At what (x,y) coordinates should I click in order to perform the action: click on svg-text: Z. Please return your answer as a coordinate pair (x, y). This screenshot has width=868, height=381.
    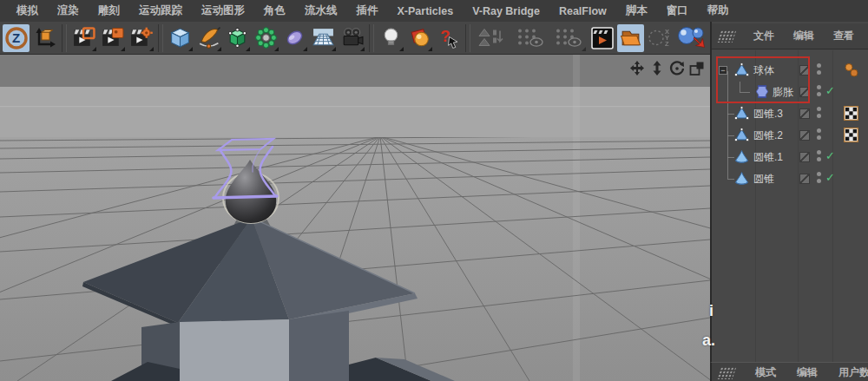
    Looking at the image, I should click on (667, 43).